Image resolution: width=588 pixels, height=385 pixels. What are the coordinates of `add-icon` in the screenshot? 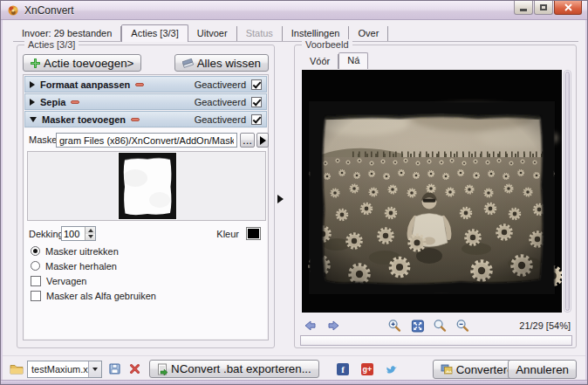 It's located at (35, 63).